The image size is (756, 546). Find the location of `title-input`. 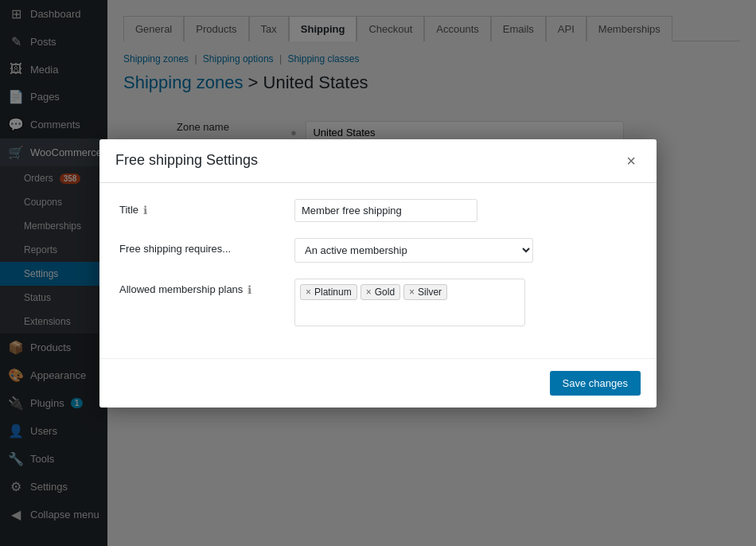

title-input is located at coordinates (386, 210).